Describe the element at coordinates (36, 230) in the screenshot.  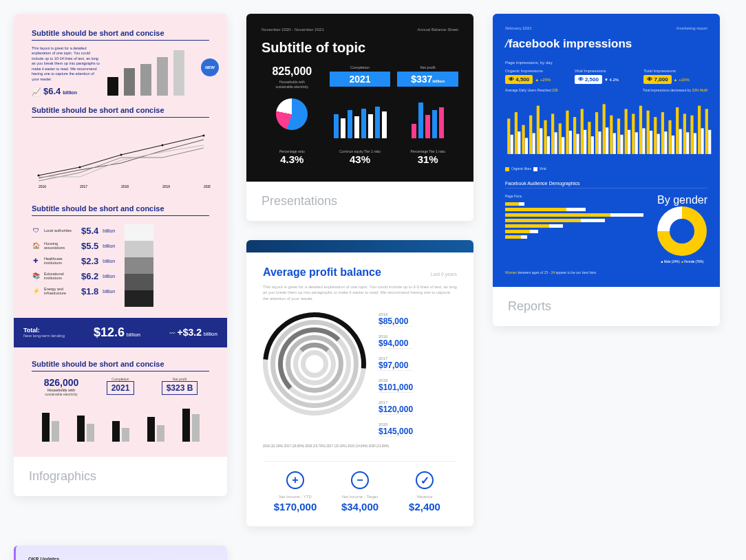
I see `shield-icon: 🛡` at that location.